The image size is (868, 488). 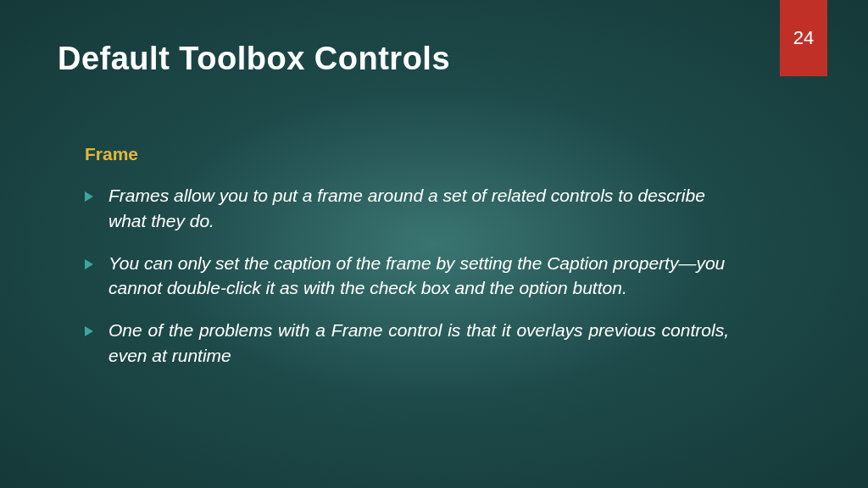 What do you see at coordinates (804, 38) in the screenshot?
I see `page-number: 24` at bounding box center [804, 38].